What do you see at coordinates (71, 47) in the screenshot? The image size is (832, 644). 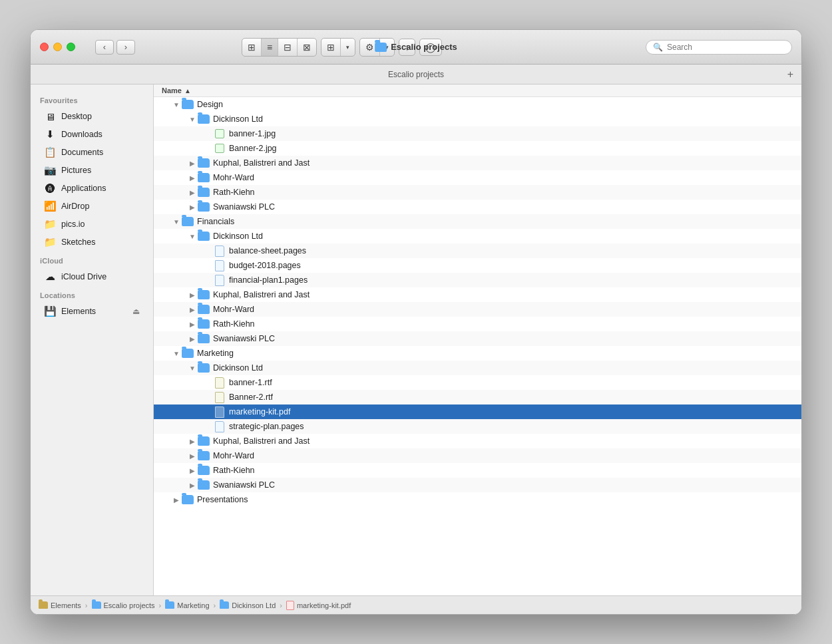 I see `maximize-button` at bounding box center [71, 47].